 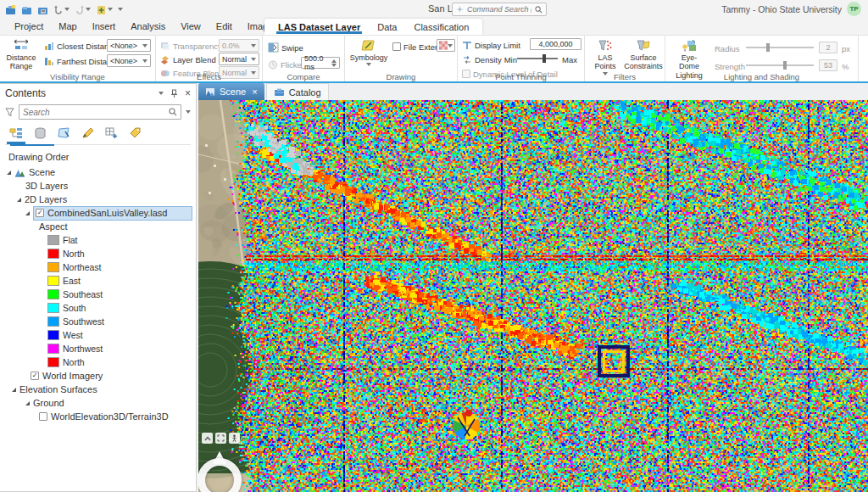 I want to click on account-menu: Tammy - Ohio State University TP, so click(x=792, y=8).